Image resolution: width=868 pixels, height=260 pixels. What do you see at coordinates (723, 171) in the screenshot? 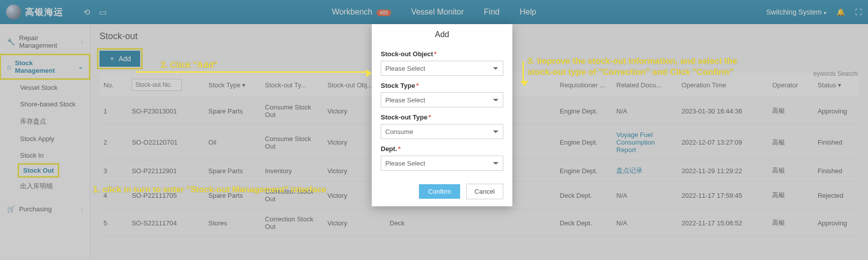
I see `cell-operation-time: 2022-11-29 11:29:22` at bounding box center [723, 171].